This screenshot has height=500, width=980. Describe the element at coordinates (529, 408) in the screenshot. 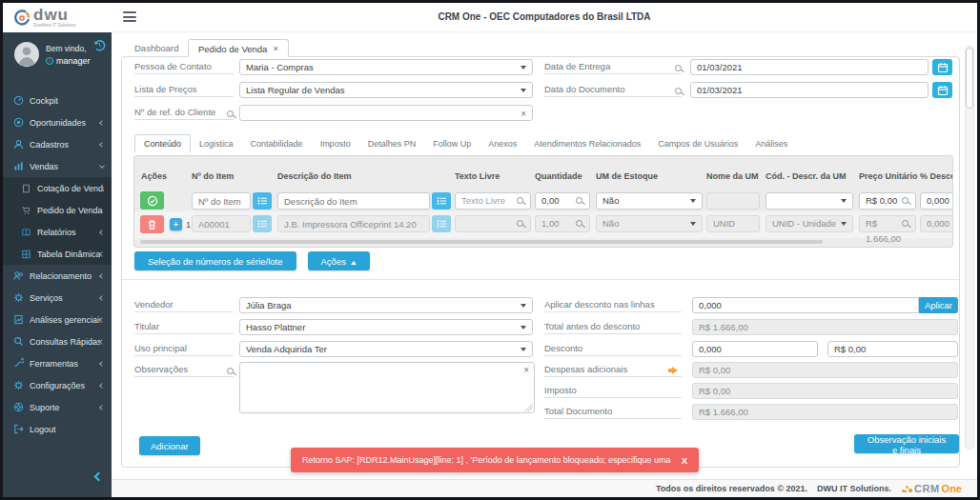

I see `resize-grip-icon` at that location.